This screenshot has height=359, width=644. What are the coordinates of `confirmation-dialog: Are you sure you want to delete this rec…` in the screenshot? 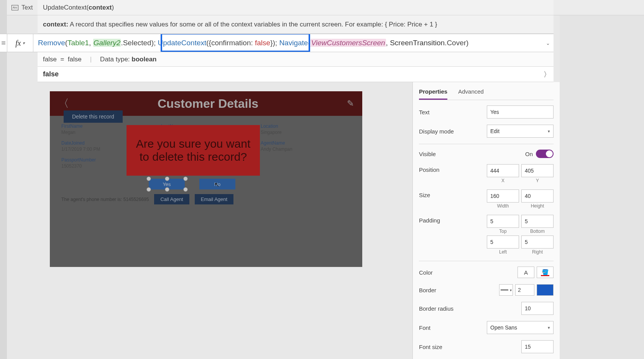 It's located at (193, 150).